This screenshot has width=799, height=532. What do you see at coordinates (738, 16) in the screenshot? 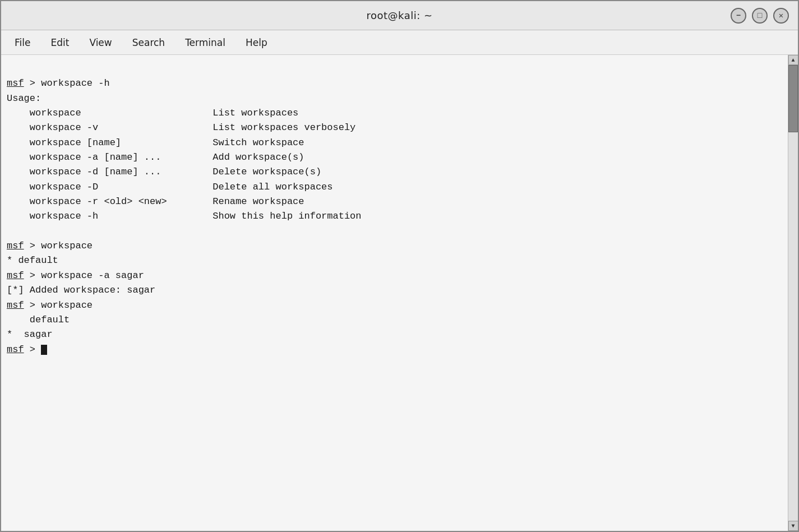
I see `minimize-button: −` at bounding box center [738, 16].